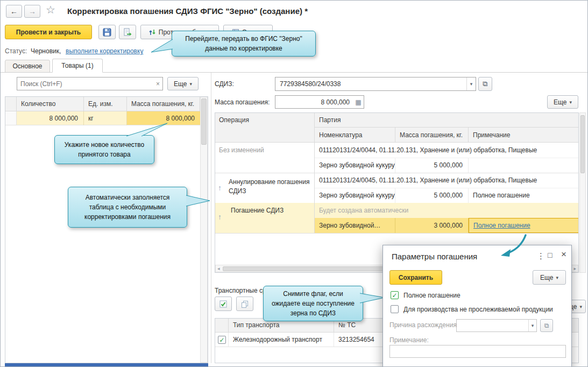 Image resolution: width=588 pixels, height=367 pixels. Describe the element at coordinates (575, 269) in the screenshot. I see `scroll-right-icon: ▸` at that location.